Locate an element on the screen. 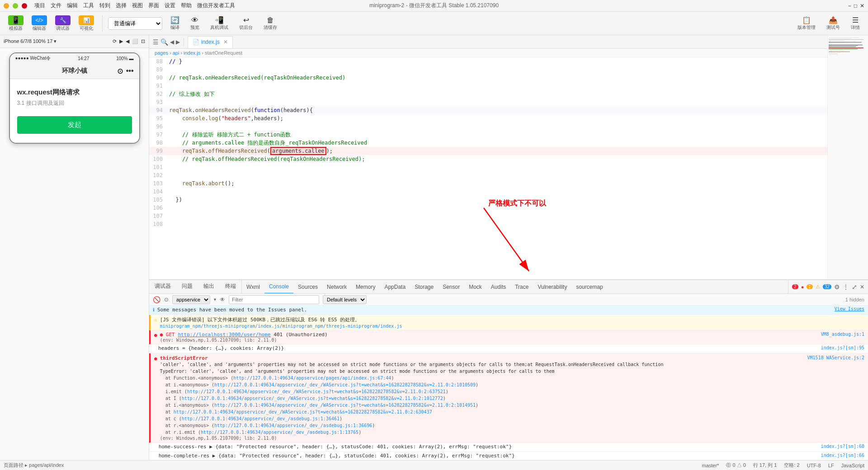 The image size is (868, 470). panel-tab-storage: Storage is located at coordinates (424, 287).